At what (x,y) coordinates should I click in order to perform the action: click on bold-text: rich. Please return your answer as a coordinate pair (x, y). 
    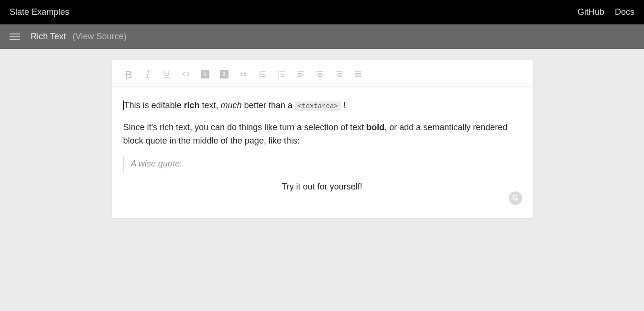
    Looking at the image, I should click on (192, 105).